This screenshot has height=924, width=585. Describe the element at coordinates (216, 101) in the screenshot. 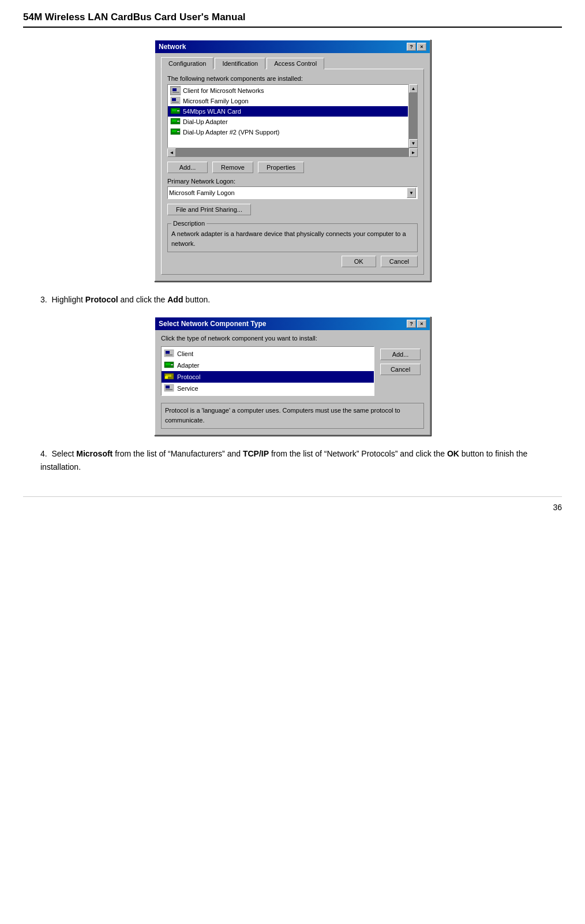

I see `list-item-label: Microsoft Family Logon` at that location.